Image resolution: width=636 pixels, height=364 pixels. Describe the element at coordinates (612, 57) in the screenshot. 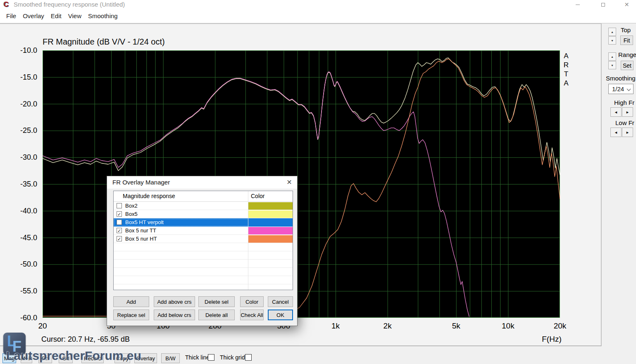

I see `range-spin-up-icon: ▲` at that location.